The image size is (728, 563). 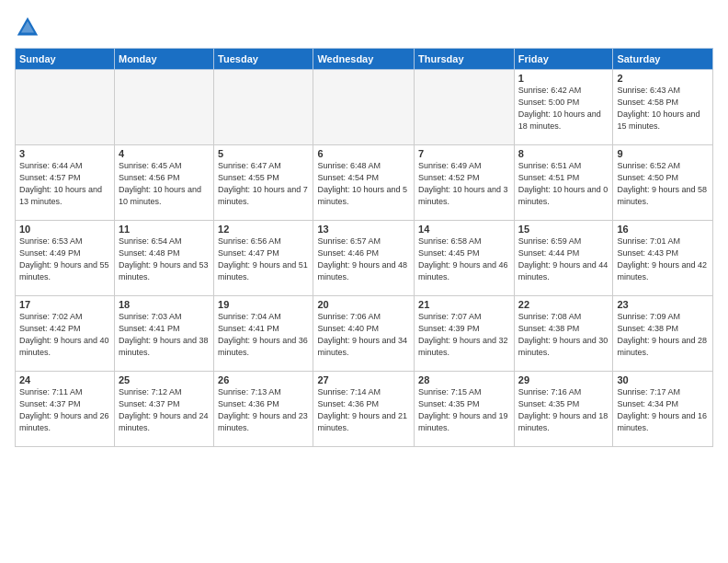 What do you see at coordinates (65, 334) in the screenshot?
I see `calendar-cell: 17Sunrise: 7:02 AM Sunset: 4:42 PM Dayli…` at bounding box center [65, 334].